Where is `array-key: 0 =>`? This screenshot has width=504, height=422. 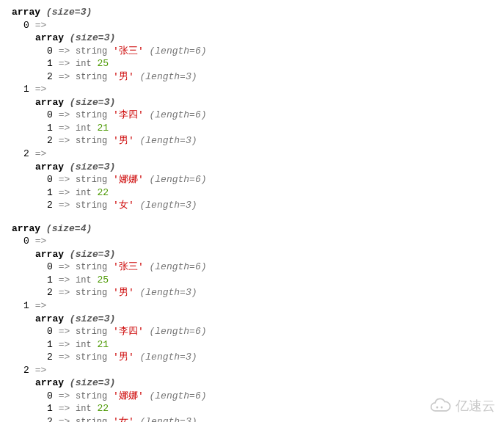 array-key: 0 => is located at coordinates (252, 26).